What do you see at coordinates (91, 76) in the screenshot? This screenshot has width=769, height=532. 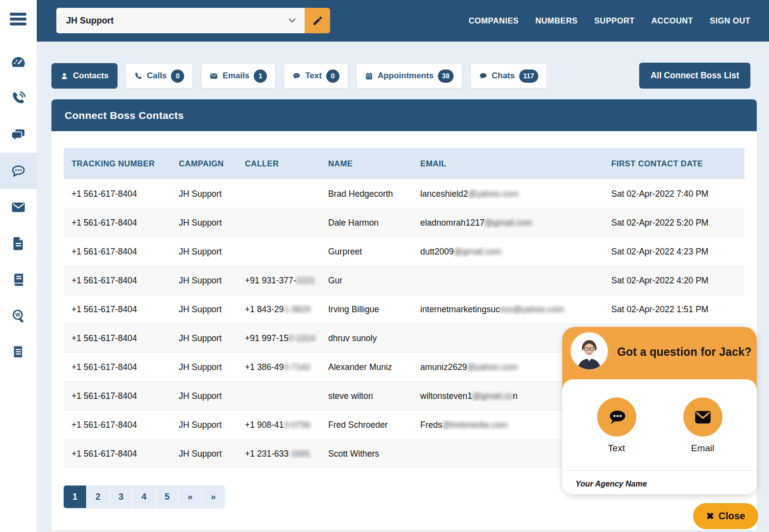 I see `tab-label: Contacts` at bounding box center [91, 76].